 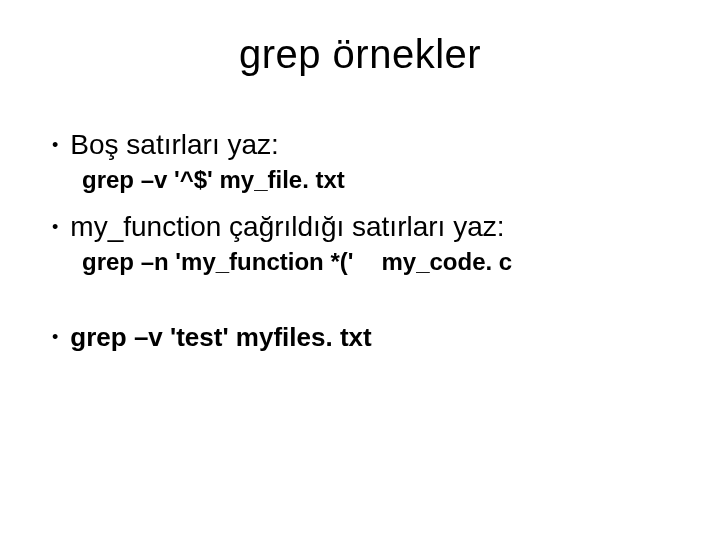 I want to click on bullet-text: grep –v 'test' myfiles. txt, so click(x=220, y=337).